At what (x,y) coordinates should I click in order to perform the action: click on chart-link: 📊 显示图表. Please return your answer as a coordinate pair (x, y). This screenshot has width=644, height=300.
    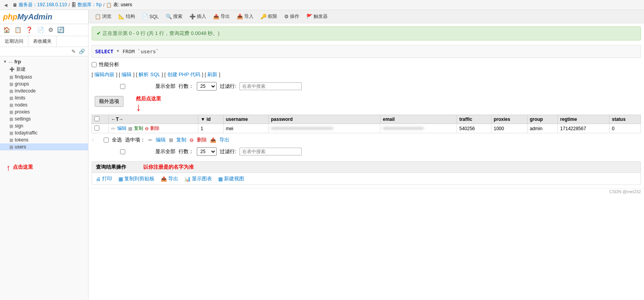
    Looking at the image, I should click on (198, 179).